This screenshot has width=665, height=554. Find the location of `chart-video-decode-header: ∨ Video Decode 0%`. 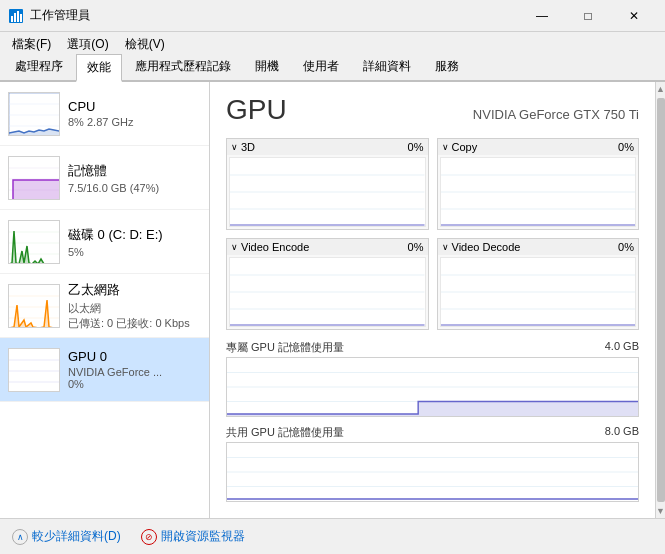

chart-video-decode-header: ∨ Video Decode 0% is located at coordinates (538, 247).